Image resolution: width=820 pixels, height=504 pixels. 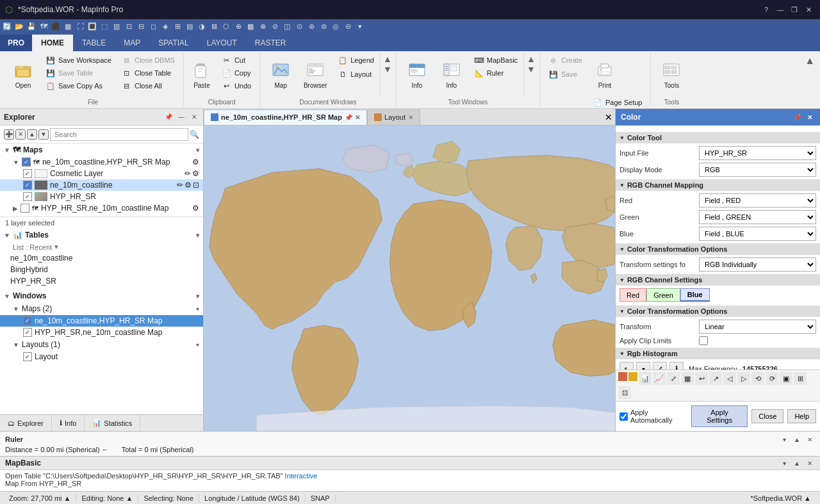 I want to click on hyp-visible-checkbox, so click(x=28, y=197).